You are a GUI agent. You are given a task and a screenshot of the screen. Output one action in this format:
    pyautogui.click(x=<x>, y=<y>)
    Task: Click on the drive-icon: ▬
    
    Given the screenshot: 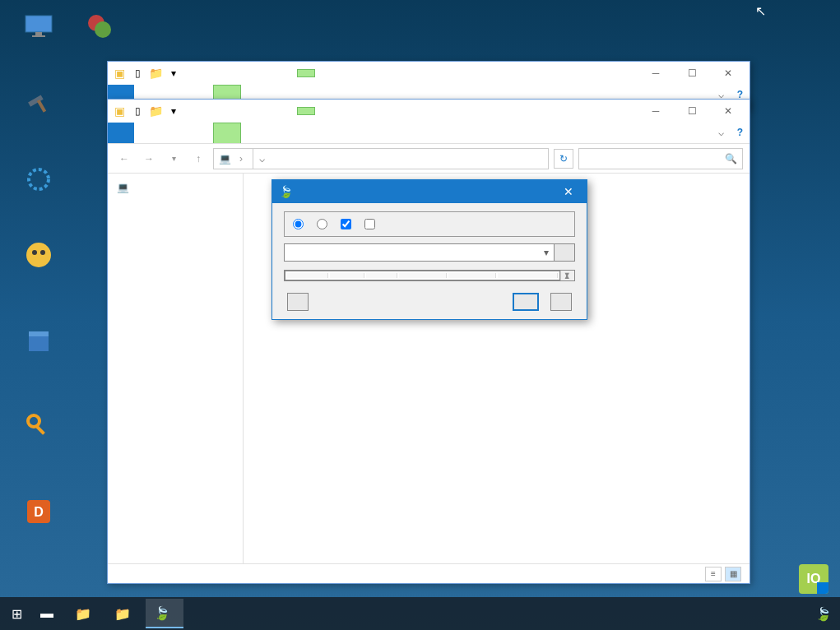 What is the action you would take?
    pyautogui.click(x=47, y=614)
    